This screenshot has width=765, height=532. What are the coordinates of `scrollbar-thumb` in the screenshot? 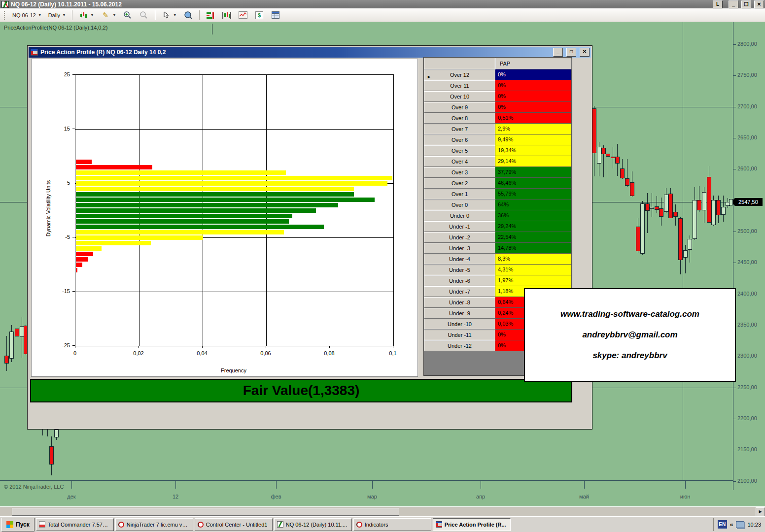 It's located at (206, 512).